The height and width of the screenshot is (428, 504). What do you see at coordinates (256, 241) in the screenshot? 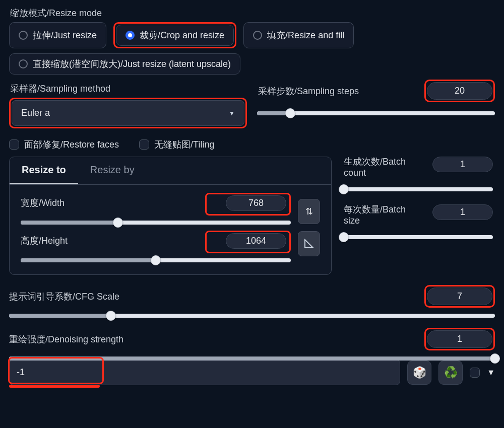
I see `height-input: 1064` at bounding box center [256, 241].